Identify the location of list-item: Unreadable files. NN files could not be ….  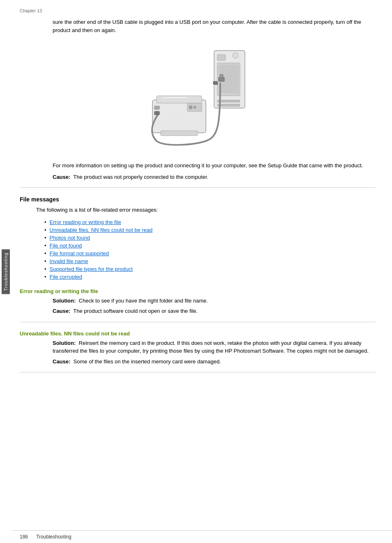
(210, 230).